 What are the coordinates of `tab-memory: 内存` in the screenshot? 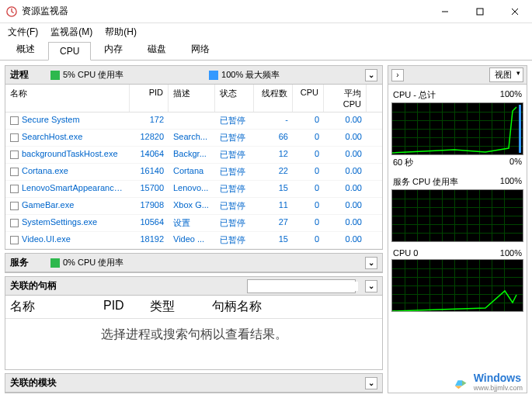 It's located at (113, 50).